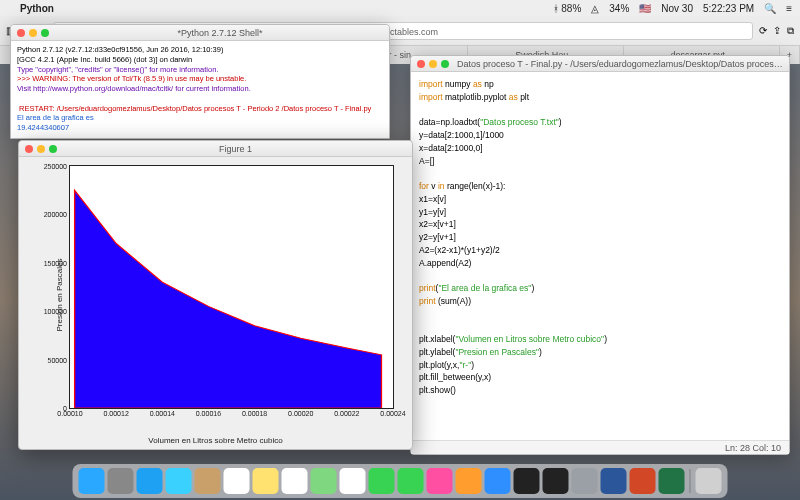  I want to click on xtick: 0.00014, so click(162, 412).